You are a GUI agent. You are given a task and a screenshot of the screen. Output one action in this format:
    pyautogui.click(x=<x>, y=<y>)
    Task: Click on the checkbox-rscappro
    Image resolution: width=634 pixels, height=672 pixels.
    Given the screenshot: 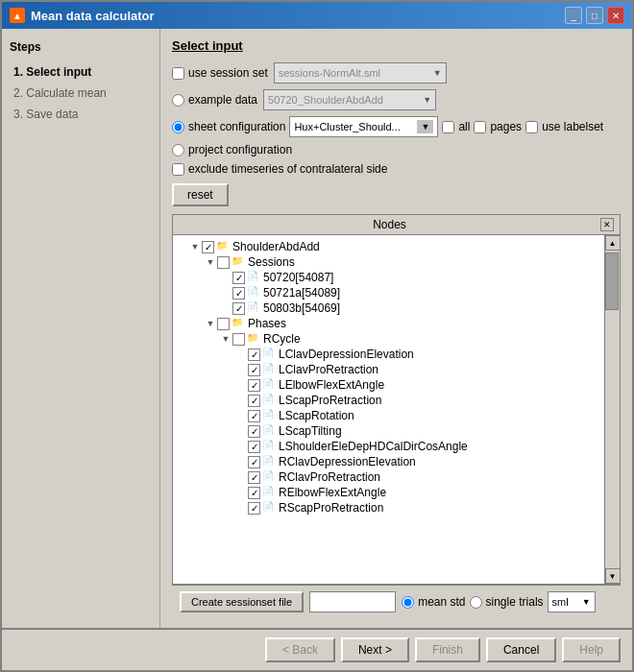 What is the action you would take?
    pyautogui.click(x=254, y=509)
    